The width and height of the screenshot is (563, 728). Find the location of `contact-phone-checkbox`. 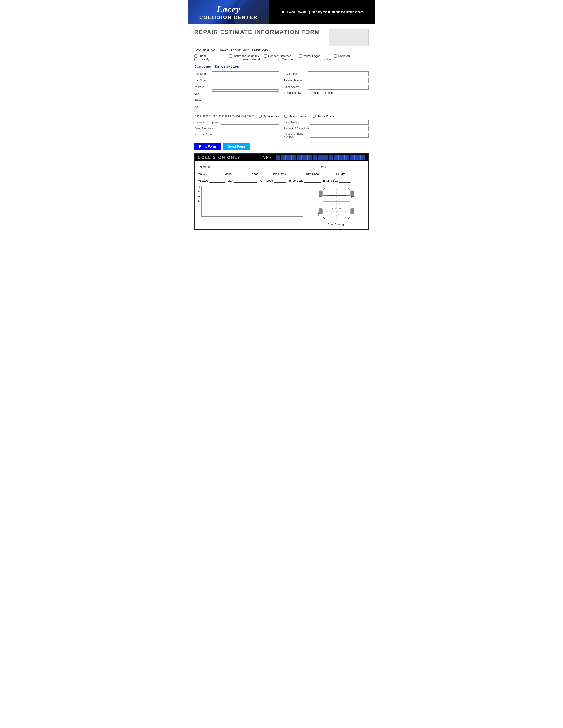

contact-phone-checkbox is located at coordinates (310, 93).